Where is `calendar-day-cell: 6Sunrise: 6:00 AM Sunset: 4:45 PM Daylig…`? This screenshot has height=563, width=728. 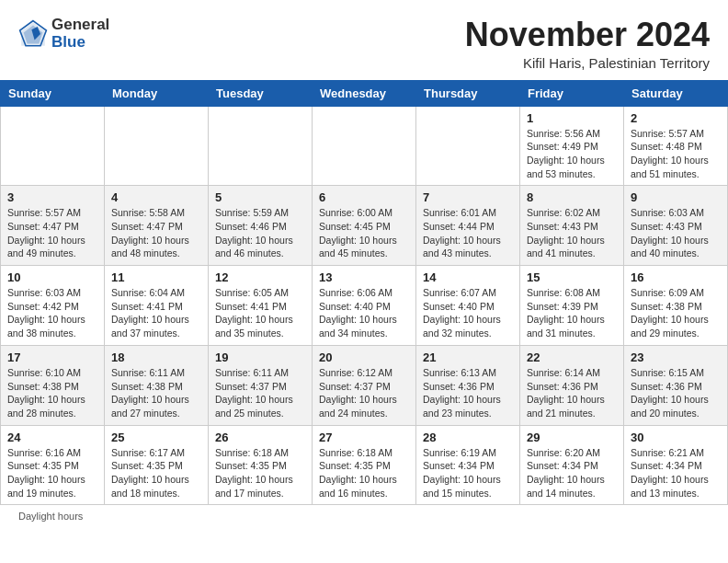 calendar-day-cell: 6Sunrise: 6:00 AM Sunset: 4:45 PM Daylig… is located at coordinates (364, 226).